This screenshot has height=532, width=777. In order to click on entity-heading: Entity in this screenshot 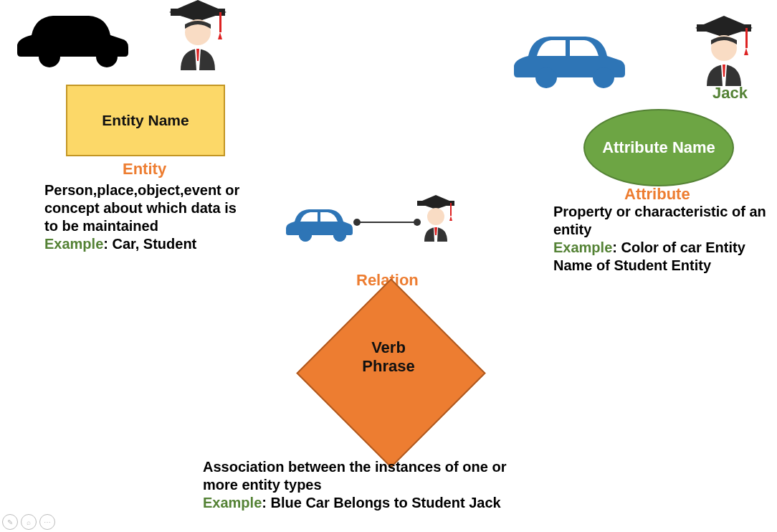, I will do `click(145, 169)`.